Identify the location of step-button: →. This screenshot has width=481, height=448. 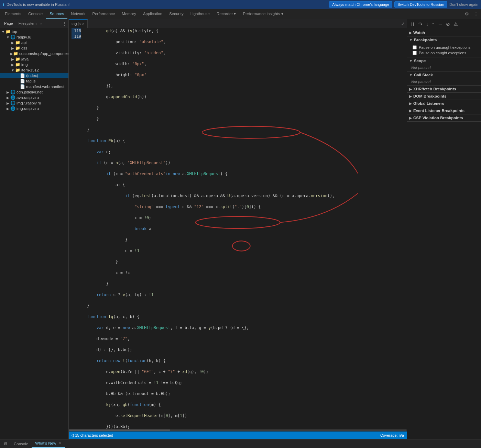
(440, 24).